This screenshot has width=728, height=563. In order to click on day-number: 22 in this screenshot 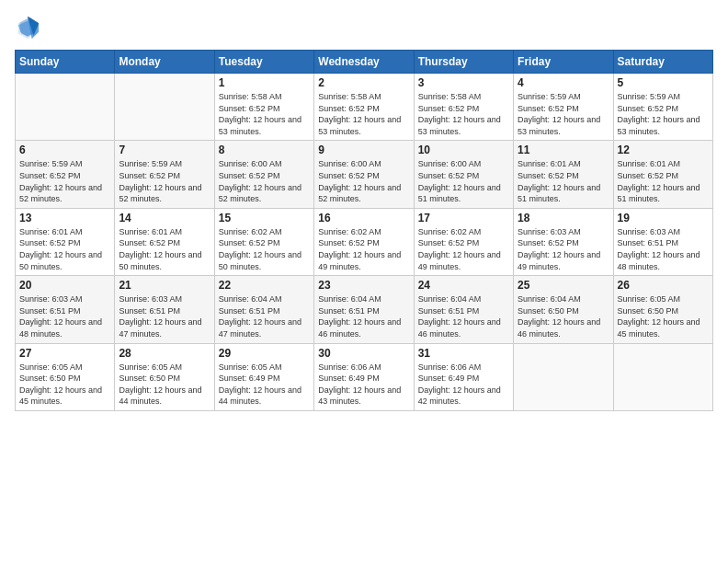, I will do `click(265, 285)`.